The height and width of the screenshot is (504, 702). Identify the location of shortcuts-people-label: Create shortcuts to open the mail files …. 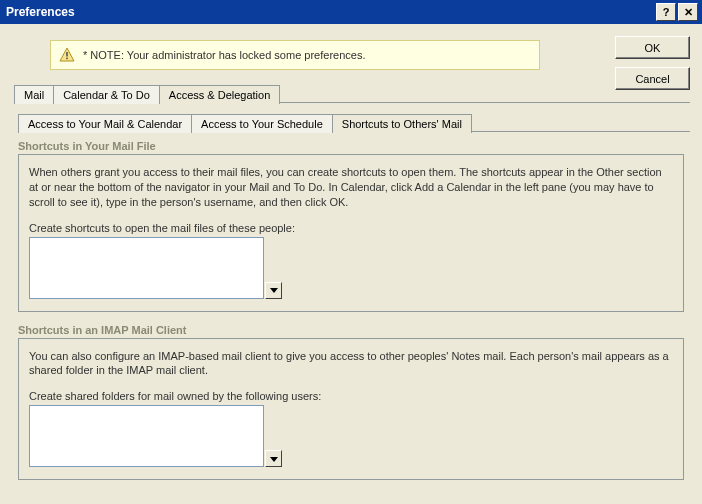
(351, 228).